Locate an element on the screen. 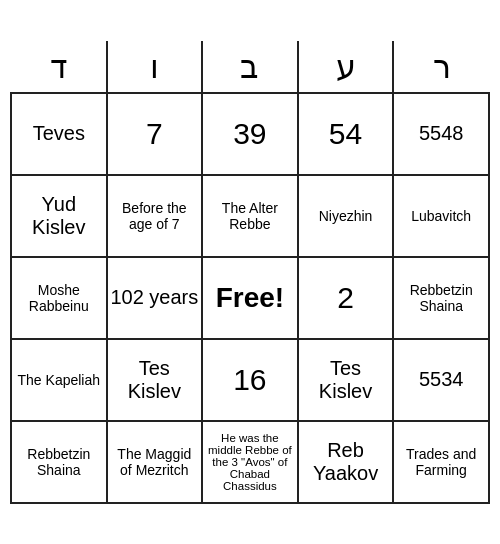 This screenshot has width=500, height=544. cell-1-3: Niyezhin is located at coordinates (346, 216).